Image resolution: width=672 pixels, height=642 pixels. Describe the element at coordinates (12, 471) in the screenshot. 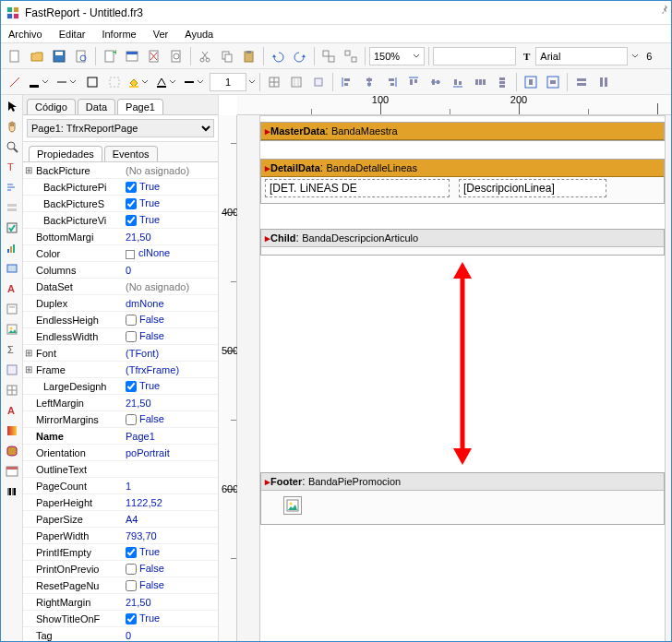

I see `dialog-tool` at that location.